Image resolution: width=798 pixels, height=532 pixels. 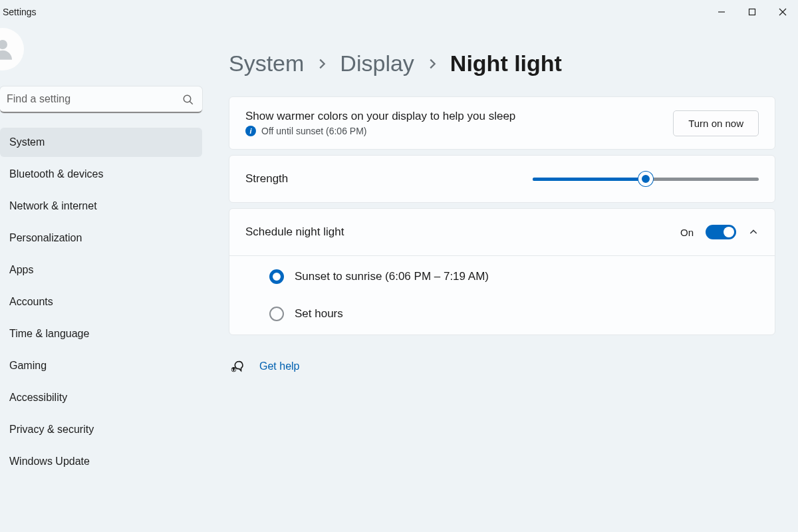 I want to click on schedule-label: Schedule night light, so click(x=295, y=232).